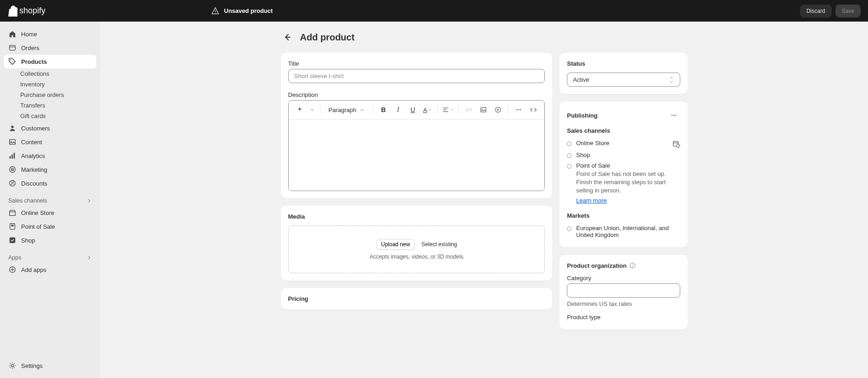 The image size is (868, 378). Describe the element at coordinates (215, 11) in the screenshot. I see `warning-icon` at that location.